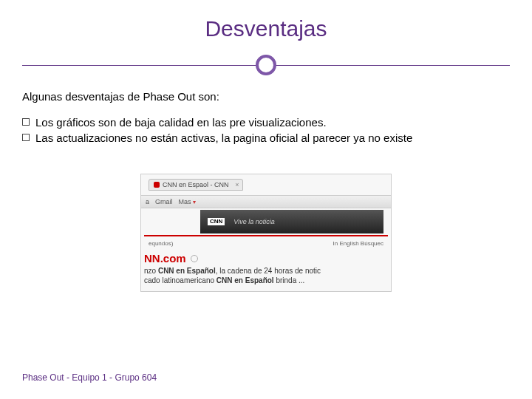 This screenshot has width=532, height=399. I want to click on snippet-text: cado latinoamericano, so click(180, 281).